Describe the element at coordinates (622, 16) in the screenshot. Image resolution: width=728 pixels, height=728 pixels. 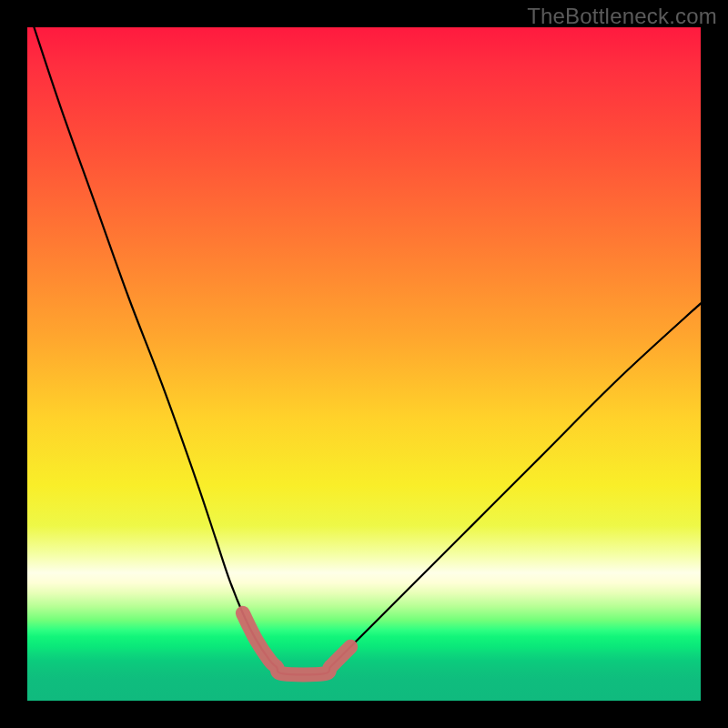
I see `watermark-text: TheBottleneck.com` at that location.